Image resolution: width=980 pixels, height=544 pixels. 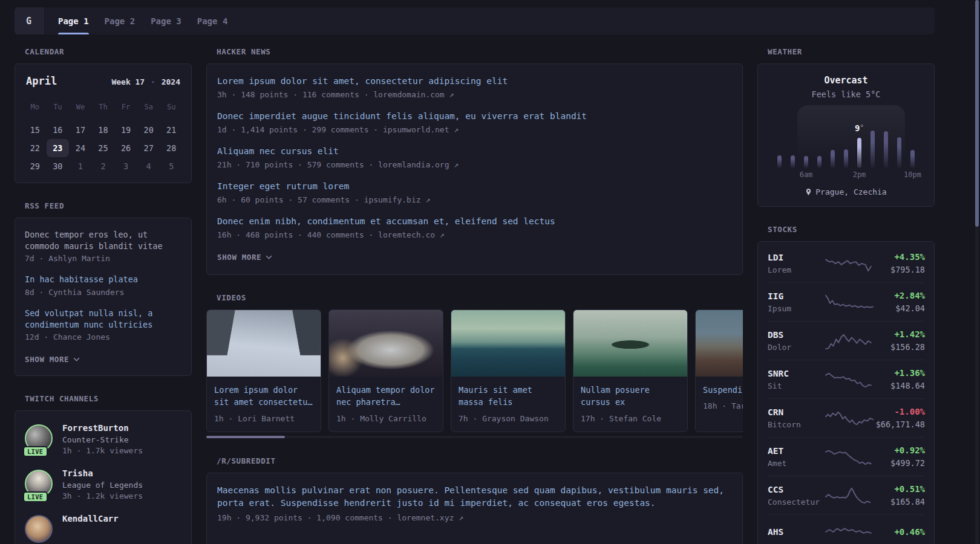 What do you see at coordinates (35, 148) in the screenshot?
I see `calendar-day: 22` at bounding box center [35, 148].